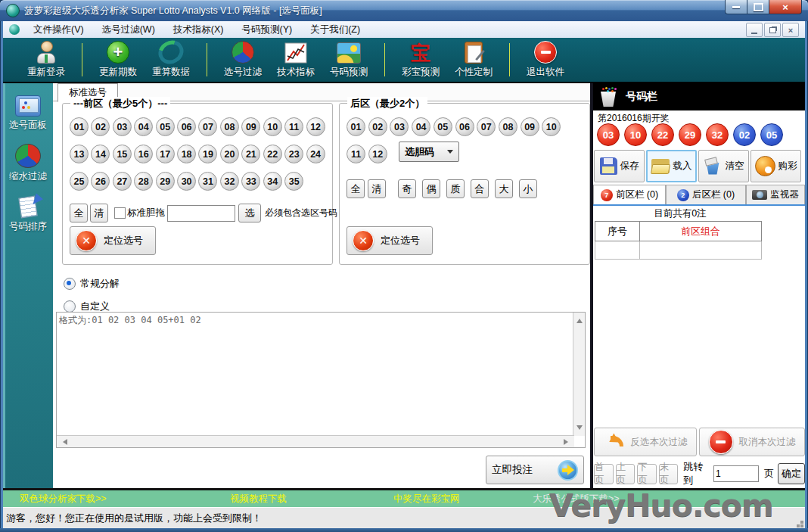  I want to click on back-number-ball: 08, so click(508, 127).